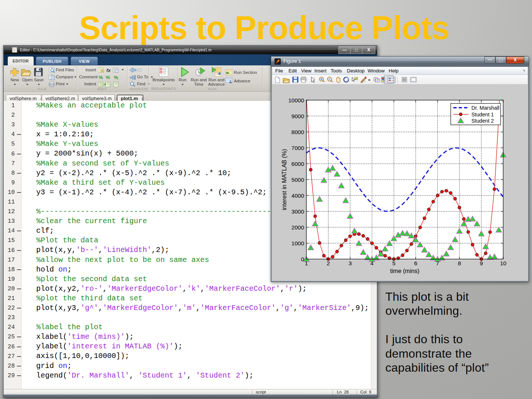 This screenshot has height=399, width=532. I want to click on svg-text: 9, so click(481, 263).